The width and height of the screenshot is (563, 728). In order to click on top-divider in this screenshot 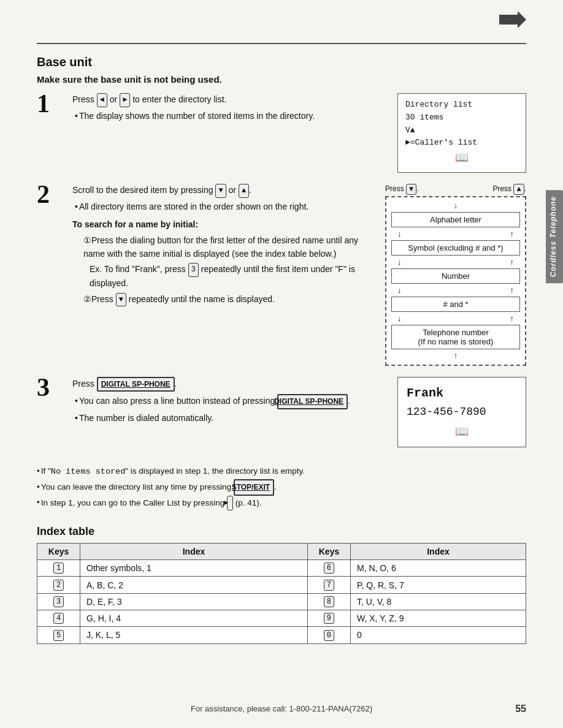, I will do `click(282, 44)`.